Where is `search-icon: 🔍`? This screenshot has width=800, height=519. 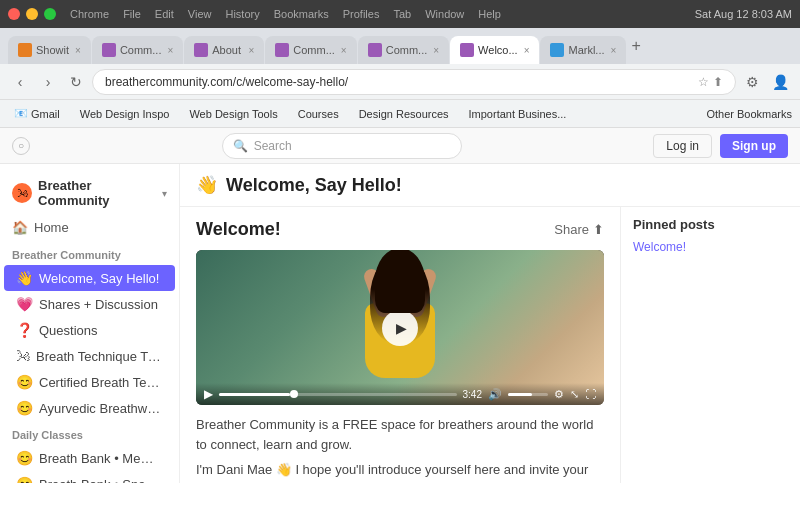
search-icon: 🔍 is located at coordinates (240, 146).